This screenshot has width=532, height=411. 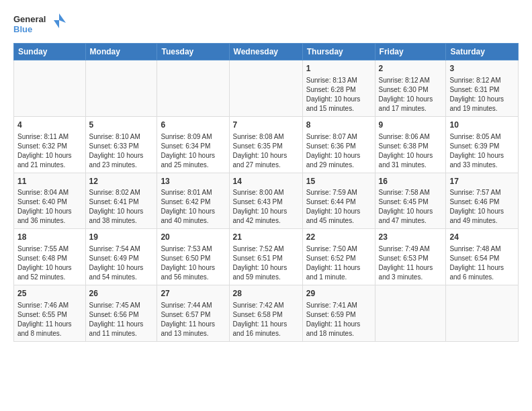 What do you see at coordinates (266, 257) in the screenshot?
I see `week-row-4: 18Sunrise: 7:55 AM Sunset: 6:48 PM Dayli…` at bounding box center [266, 257].